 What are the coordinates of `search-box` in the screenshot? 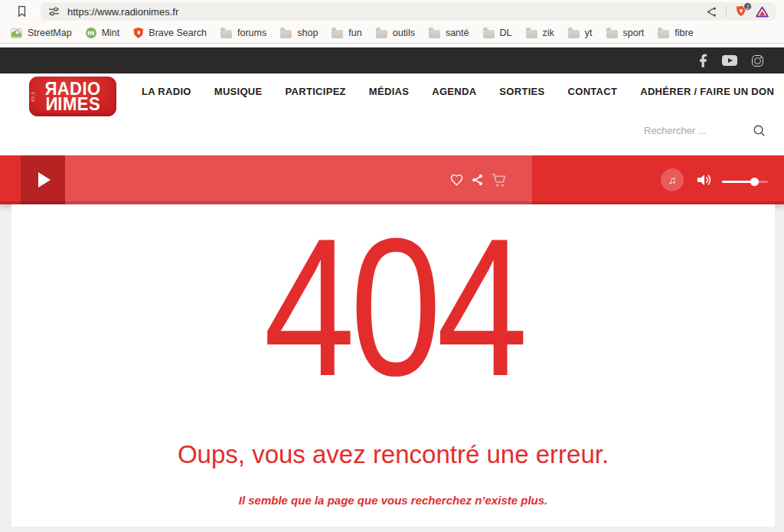 It's located at (704, 130).